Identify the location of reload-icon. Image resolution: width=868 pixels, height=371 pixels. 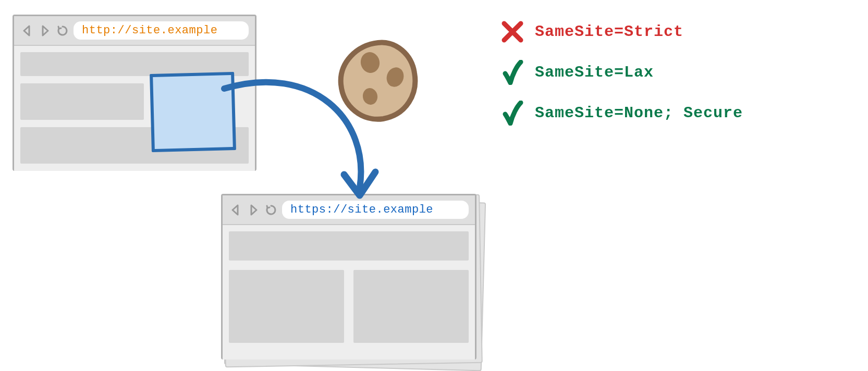
(63, 31).